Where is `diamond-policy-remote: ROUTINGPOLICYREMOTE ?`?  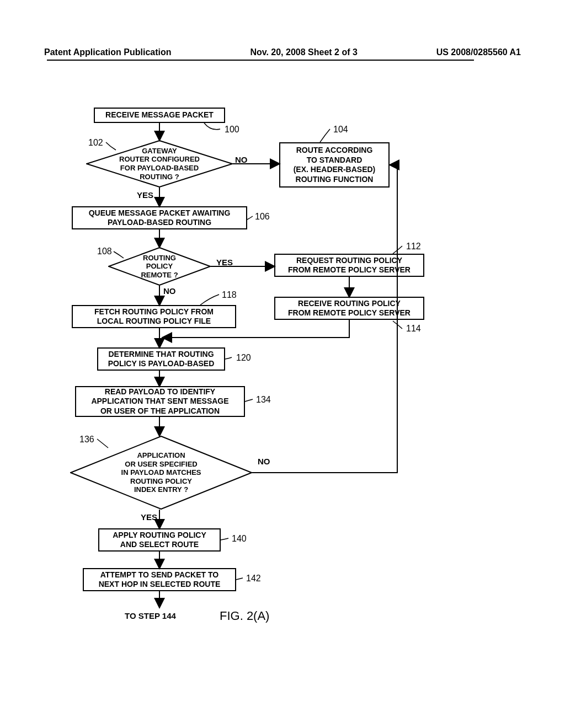 diamond-policy-remote: ROUTINGPOLICYREMOTE ? is located at coordinates (159, 266).